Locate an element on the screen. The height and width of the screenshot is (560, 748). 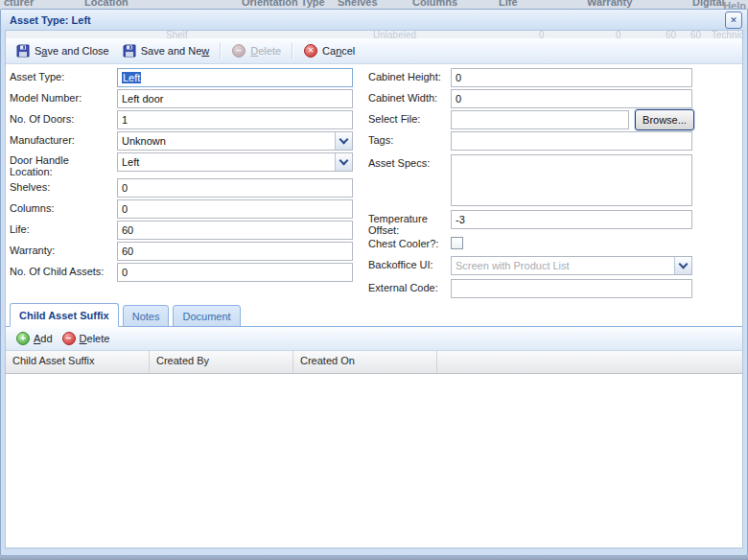
backoffice-ui-label: Backoffice UI: is located at coordinates (409, 265).